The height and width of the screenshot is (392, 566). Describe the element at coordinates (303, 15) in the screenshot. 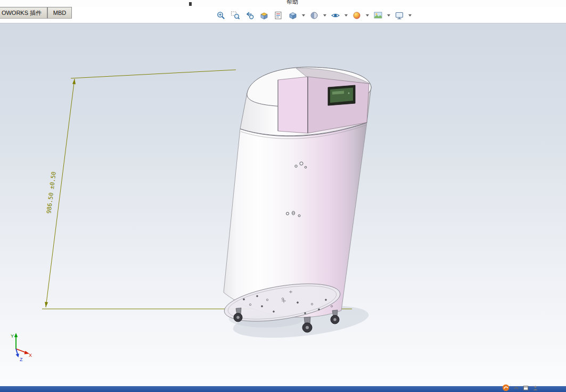

I see `view-orientation-dropdown` at that location.